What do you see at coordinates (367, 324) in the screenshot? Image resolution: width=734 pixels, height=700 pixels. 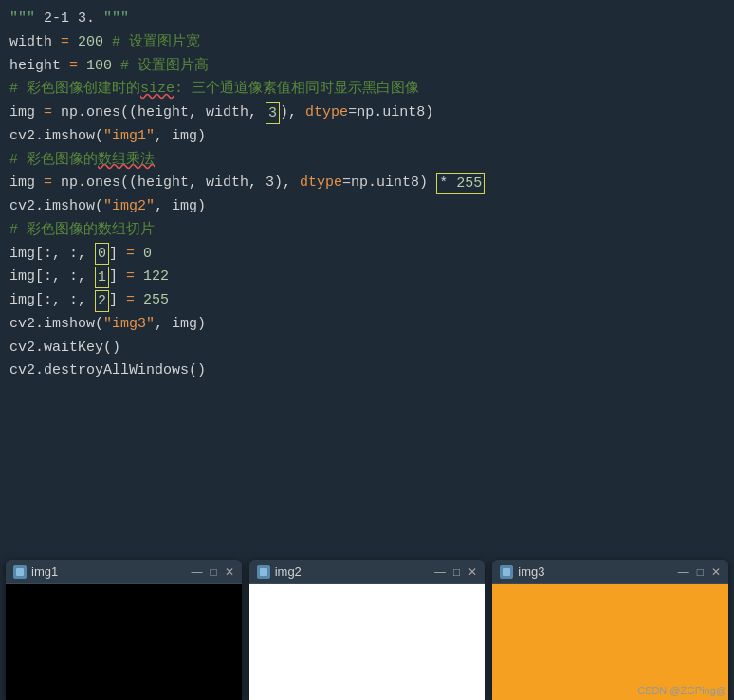 I see `code-line-14: cv2.imshow( "img3" , img)` at bounding box center [367, 324].